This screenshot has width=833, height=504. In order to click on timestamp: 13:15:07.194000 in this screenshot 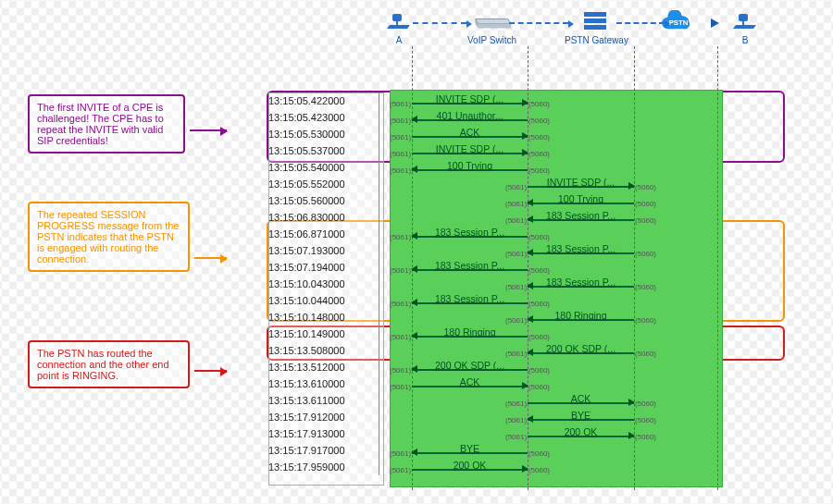, I will do `click(324, 267)`.